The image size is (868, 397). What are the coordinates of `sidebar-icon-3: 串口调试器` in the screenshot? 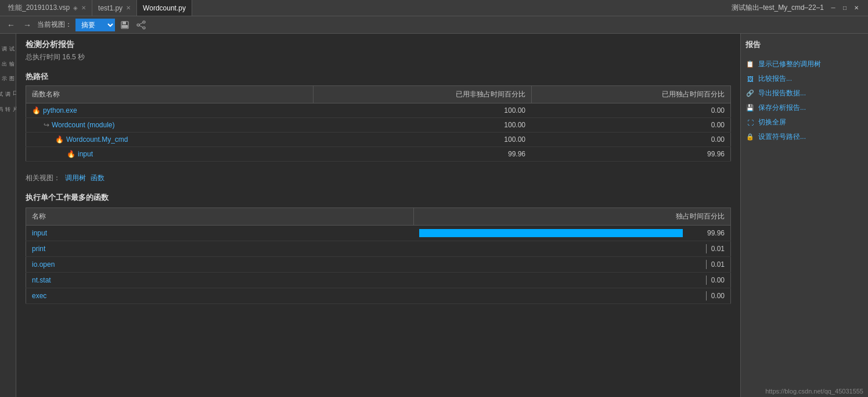 It's located at (8, 87).